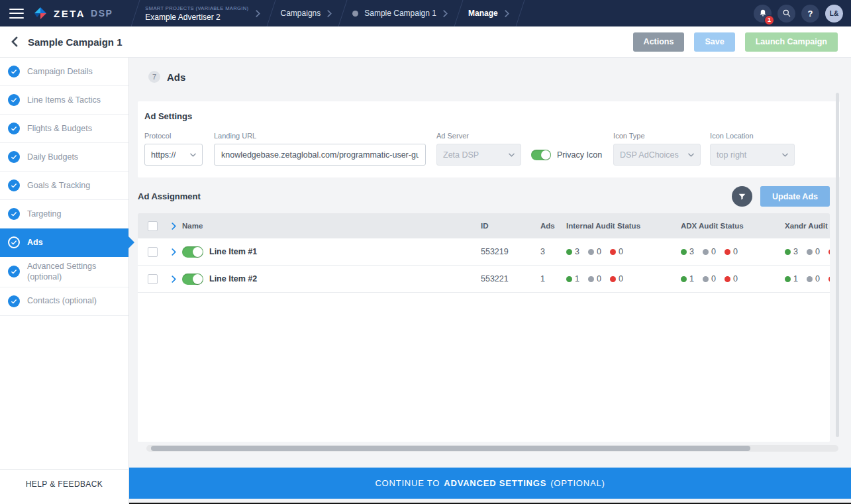 The width and height of the screenshot is (851, 504). I want to click on actions-button: Actions, so click(659, 42).